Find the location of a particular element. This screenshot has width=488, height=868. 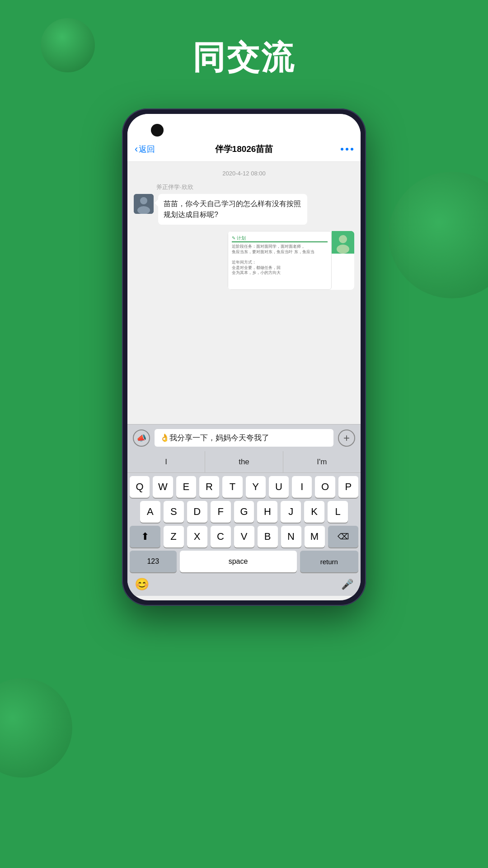

voice-button: 📣 is located at coordinates (141, 438).